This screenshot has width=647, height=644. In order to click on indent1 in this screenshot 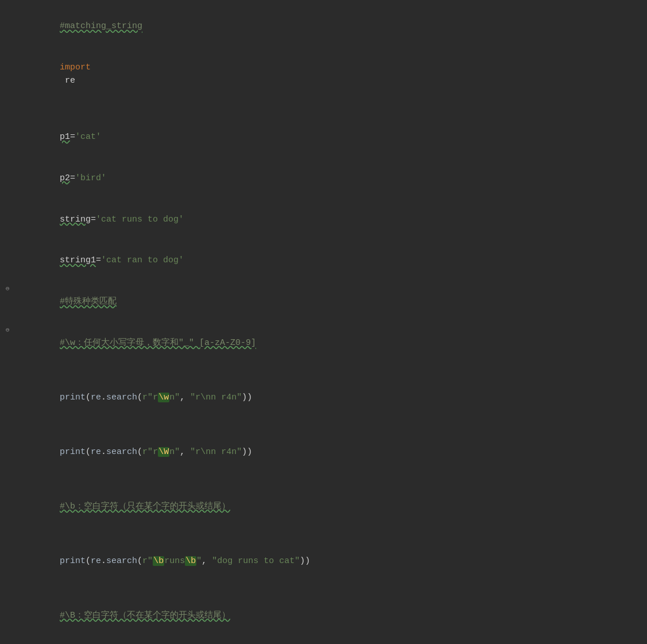, I will do `click(65, 385)`.